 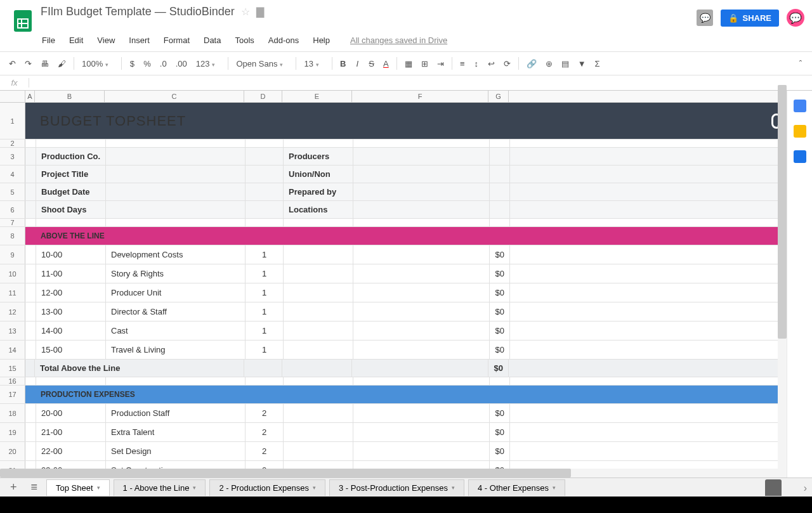 What do you see at coordinates (71, 432) in the screenshot?
I see `cell: 21-00` at bounding box center [71, 432].